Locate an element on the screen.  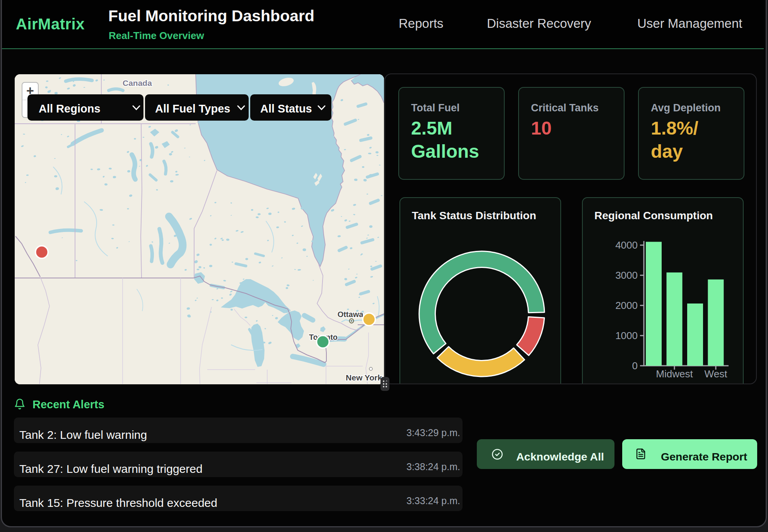
svg-text: 2000 is located at coordinates (626, 305).